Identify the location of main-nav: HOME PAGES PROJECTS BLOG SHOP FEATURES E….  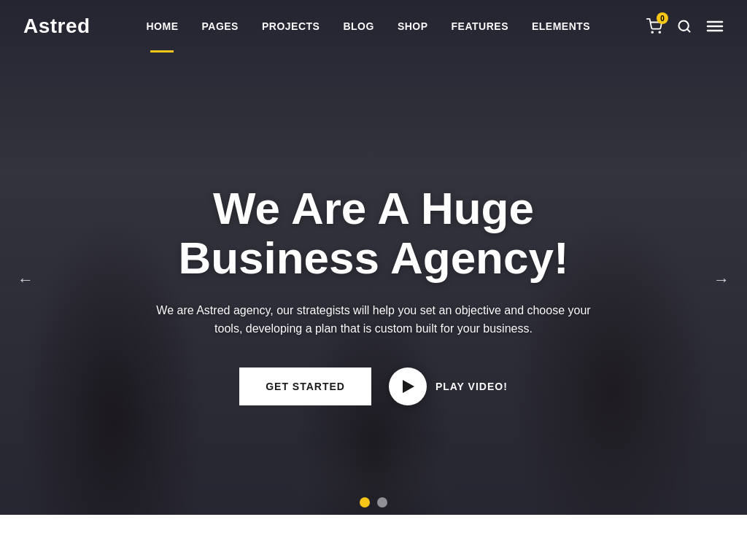
(368, 26).